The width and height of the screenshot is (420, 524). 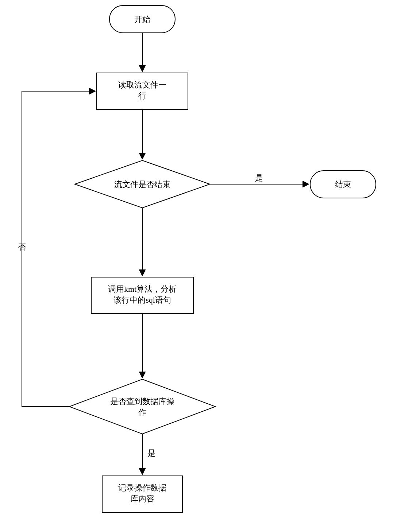 I want to click on node-record: 记录操作数据 库内容, so click(x=142, y=494).